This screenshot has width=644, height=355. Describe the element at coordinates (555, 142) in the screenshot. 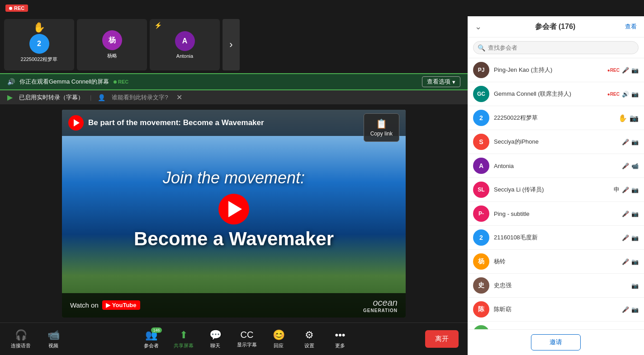

I see `participant-name: Secciya的iPhone` at that location.